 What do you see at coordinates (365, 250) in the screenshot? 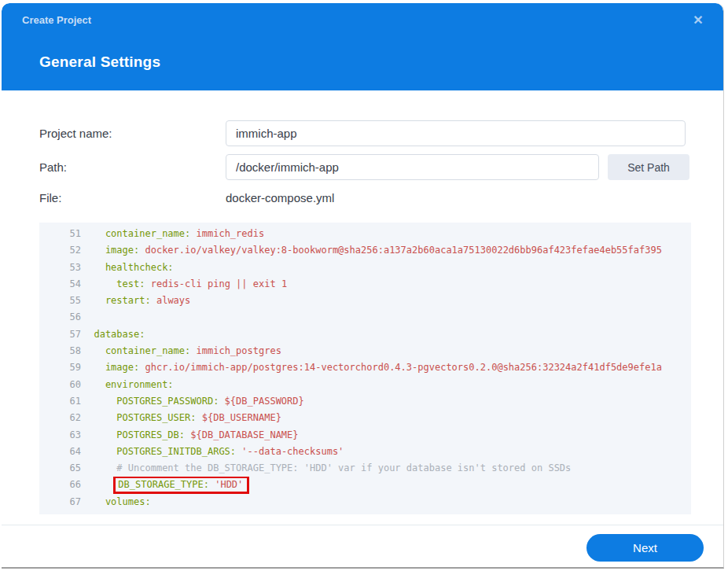
I see `code-line: 52 image: docker.io/valkey/valkey:8-book…` at bounding box center [365, 250].